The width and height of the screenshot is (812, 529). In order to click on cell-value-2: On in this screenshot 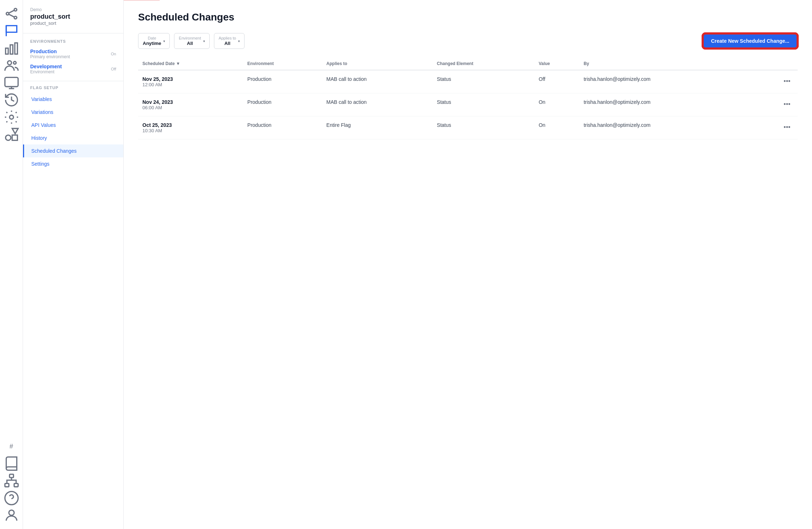, I will do `click(557, 128)`.